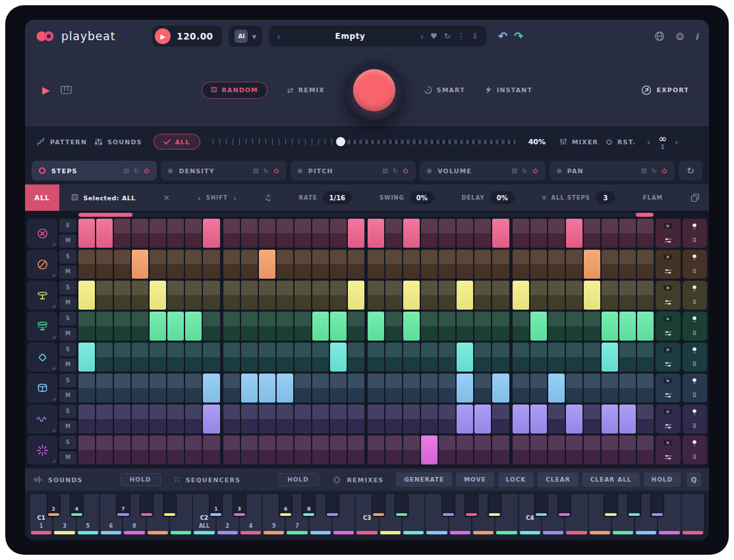  Describe the element at coordinates (461, 36) in the screenshot. I see `kebab-menu-icon: ⋮` at that location.